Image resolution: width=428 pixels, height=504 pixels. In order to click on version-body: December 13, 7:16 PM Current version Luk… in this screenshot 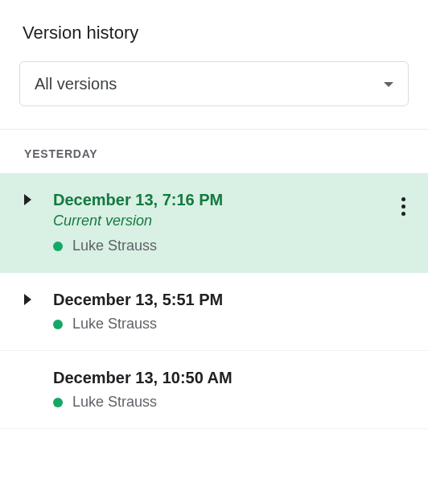, I will do `click(232, 222)`.